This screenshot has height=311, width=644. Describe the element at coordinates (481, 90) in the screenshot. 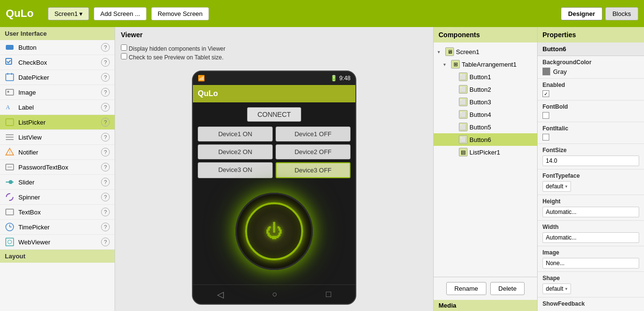

I see `tree-item-label: Button2` at that location.